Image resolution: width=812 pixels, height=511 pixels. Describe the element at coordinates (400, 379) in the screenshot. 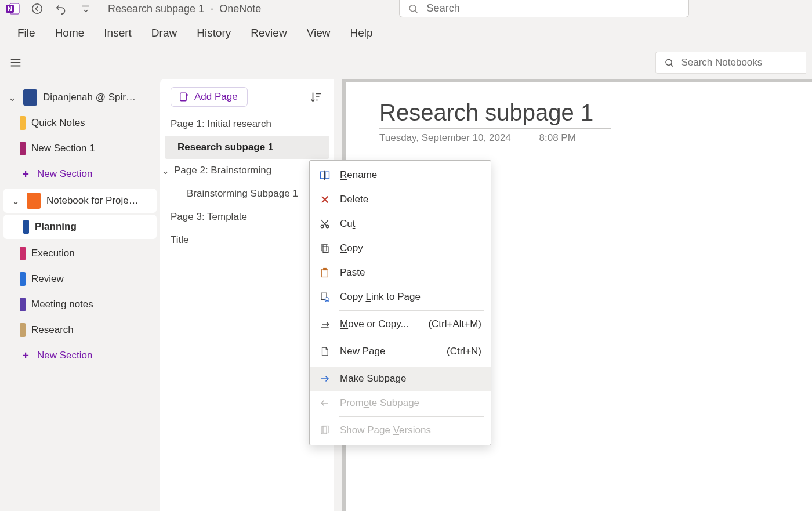

I see `cm-make-subpage: Make Subpage` at that location.